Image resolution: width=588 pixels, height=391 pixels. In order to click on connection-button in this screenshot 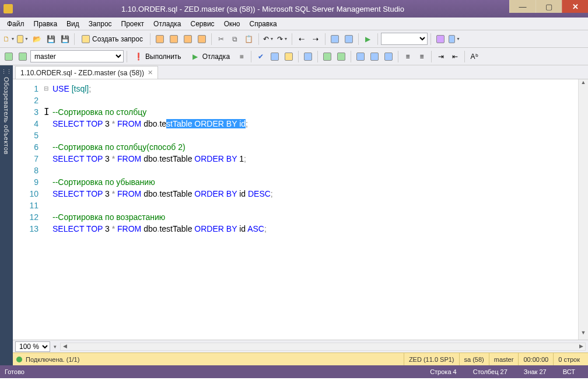, I will do `click(23, 57)`.